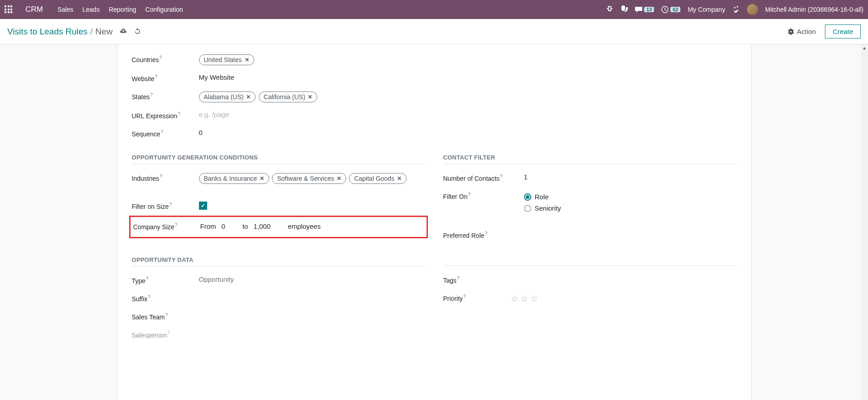 This screenshot has height=400, width=868. I want to click on action-button: Action, so click(802, 32).